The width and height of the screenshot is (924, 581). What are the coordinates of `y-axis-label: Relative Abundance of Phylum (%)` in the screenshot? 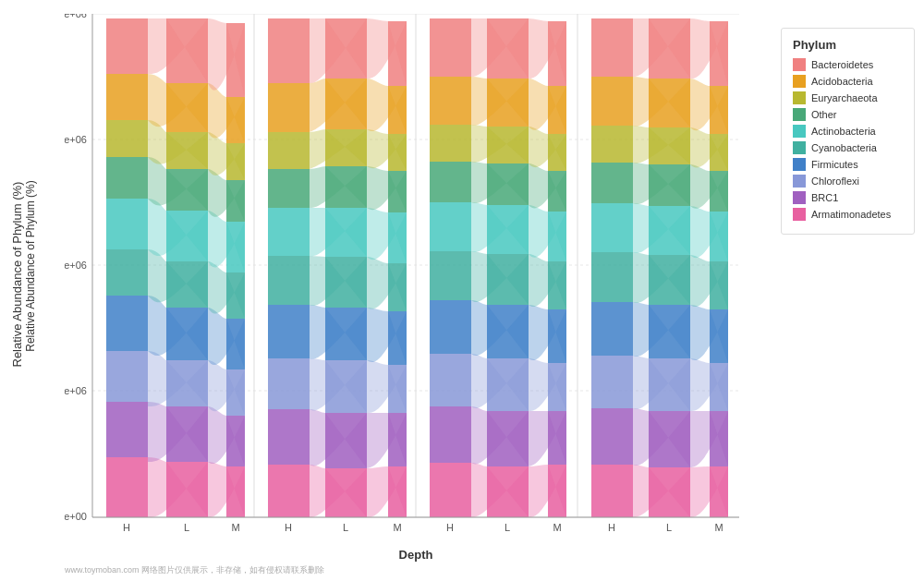 It's located at (30, 266).